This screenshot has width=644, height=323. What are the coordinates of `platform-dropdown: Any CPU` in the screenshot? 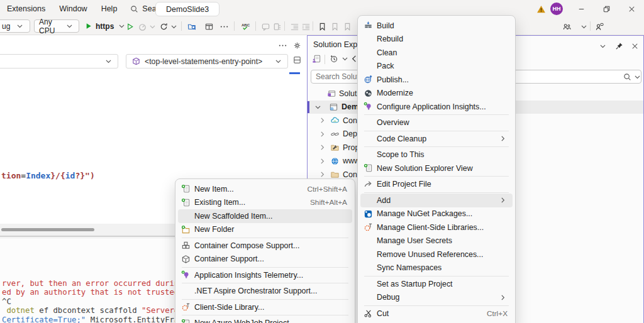 It's located at (57, 26).